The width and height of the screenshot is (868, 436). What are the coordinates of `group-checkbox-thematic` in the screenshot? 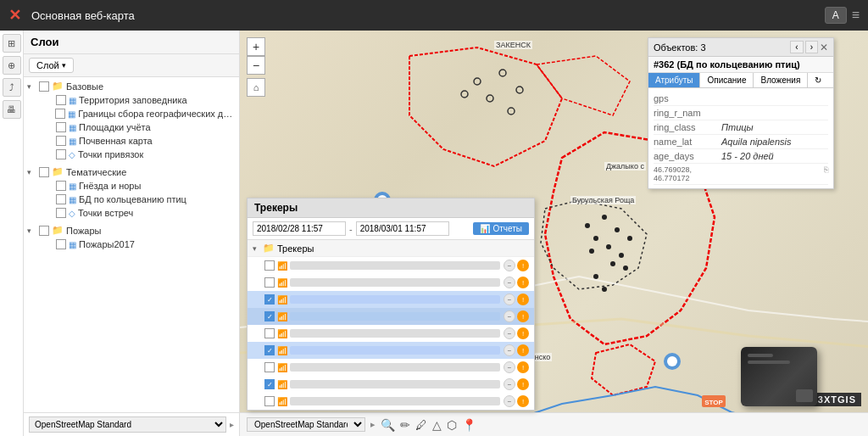 It's located at (44, 172).